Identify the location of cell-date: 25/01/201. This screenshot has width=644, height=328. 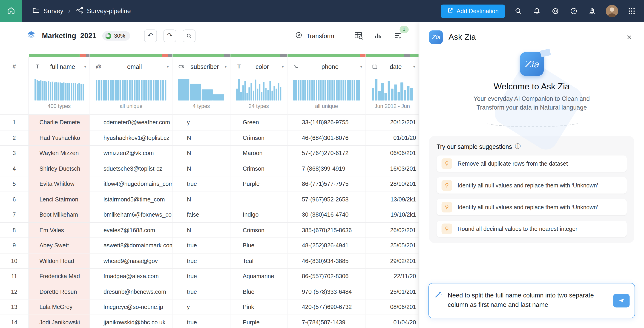
(392, 292).